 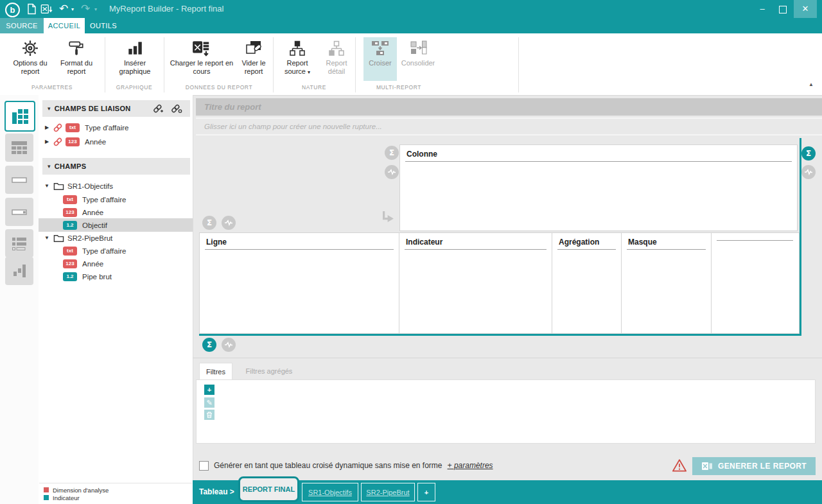 I want to click on sidebar-item-dropdown, so click(x=19, y=212).